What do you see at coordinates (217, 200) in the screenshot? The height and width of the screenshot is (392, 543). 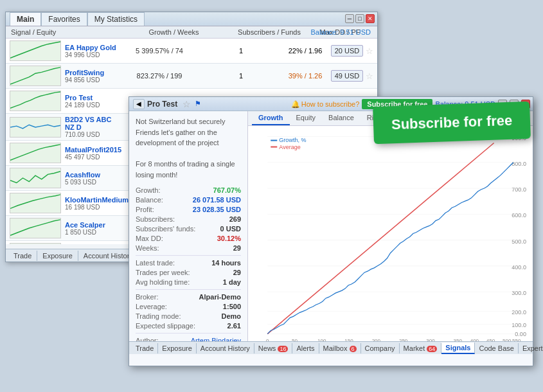 I see `stat-balance-value: 26 071.58 USD` at bounding box center [217, 200].